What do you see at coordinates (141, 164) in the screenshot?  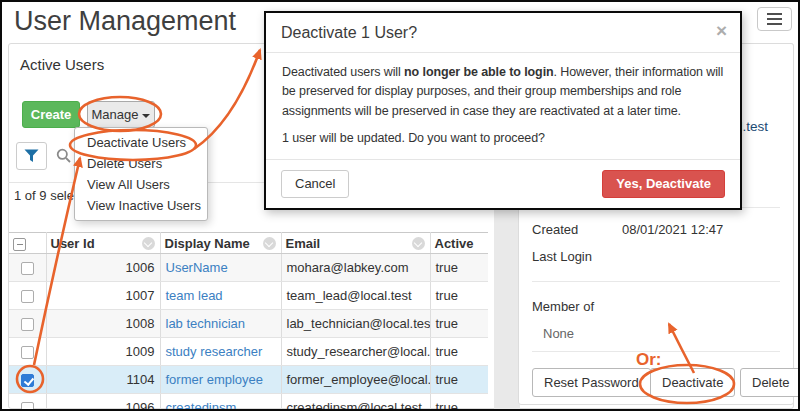 I see `manage-menu-item: Delete Users` at bounding box center [141, 164].